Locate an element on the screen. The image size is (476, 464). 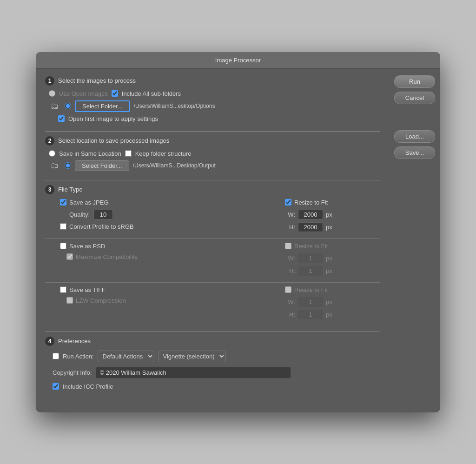
section-1-label: Select the images to process is located at coordinates (97, 81).